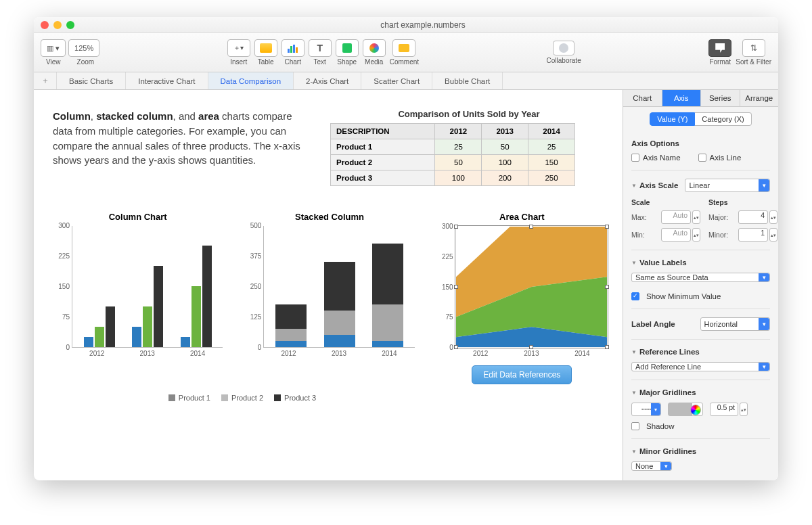 This screenshot has width=812, height=525. I want to click on text-icon: T, so click(319, 48).